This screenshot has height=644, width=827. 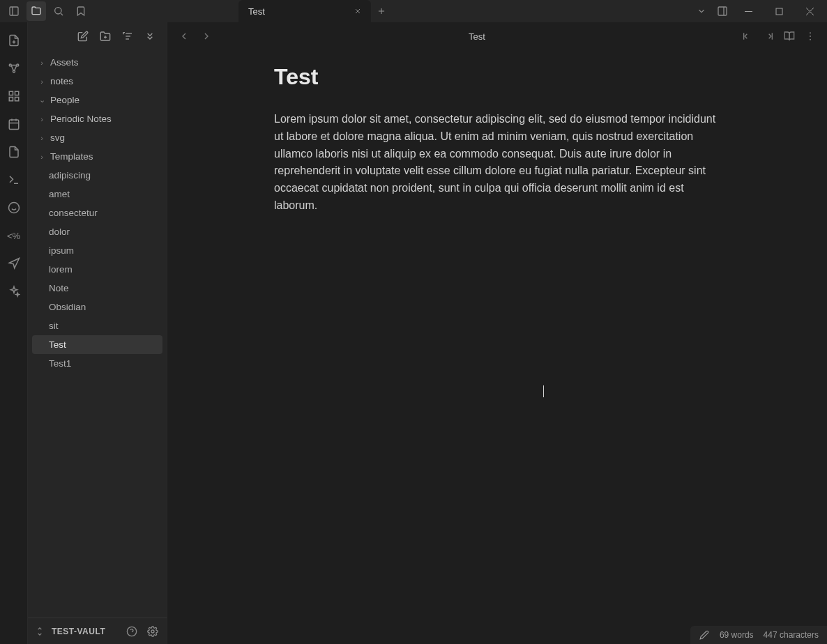 I want to click on file-label: sit, so click(x=54, y=326).